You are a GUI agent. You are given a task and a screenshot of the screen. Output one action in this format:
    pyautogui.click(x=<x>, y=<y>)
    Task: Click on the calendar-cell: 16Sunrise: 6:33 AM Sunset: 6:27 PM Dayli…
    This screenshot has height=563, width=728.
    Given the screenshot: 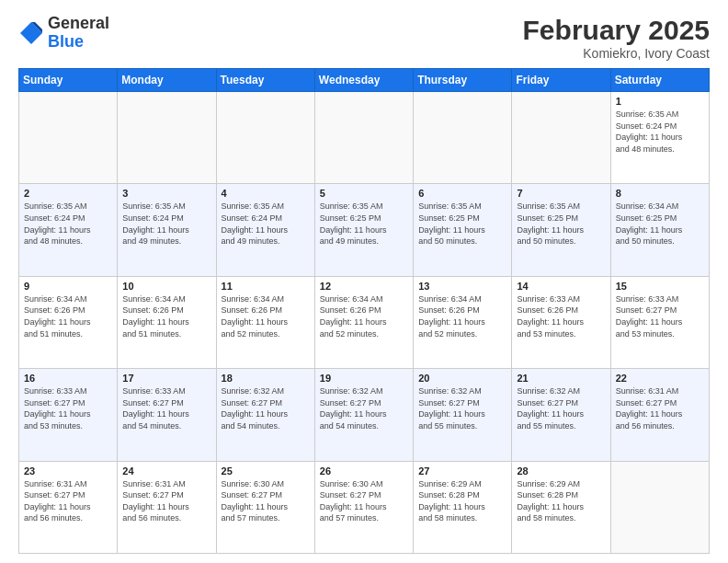 What is the action you would take?
    pyautogui.click(x=68, y=415)
    